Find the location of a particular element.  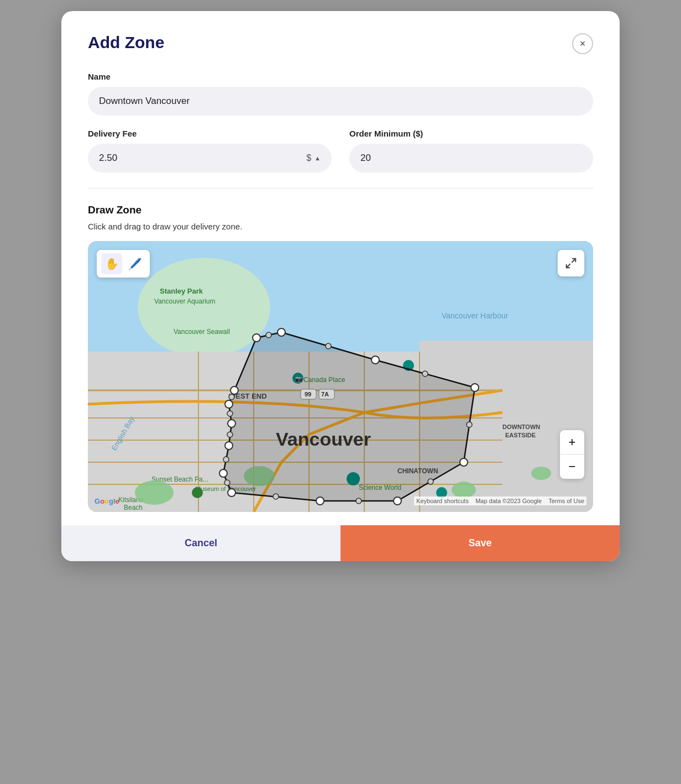

google-logo: Google is located at coordinates (107, 501).